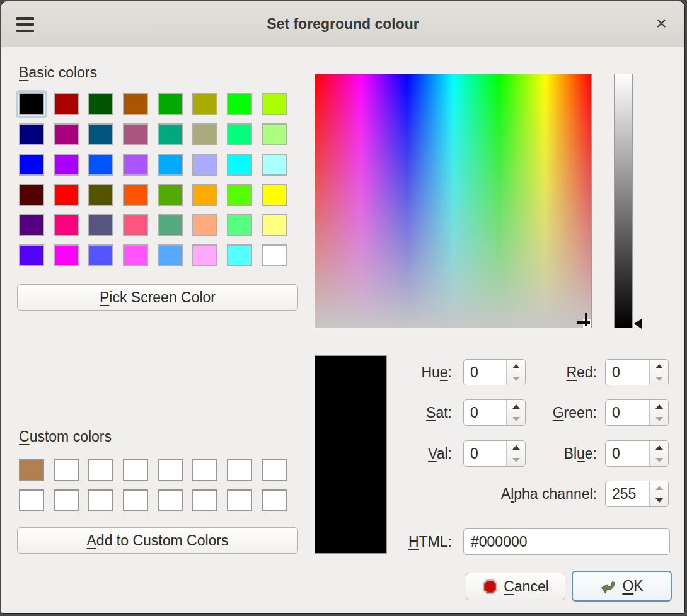 The height and width of the screenshot is (616, 687). What do you see at coordinates (637, 453) in the screenshot?
I see `blue-spinbox: 0` at bounding box center [637, 453].